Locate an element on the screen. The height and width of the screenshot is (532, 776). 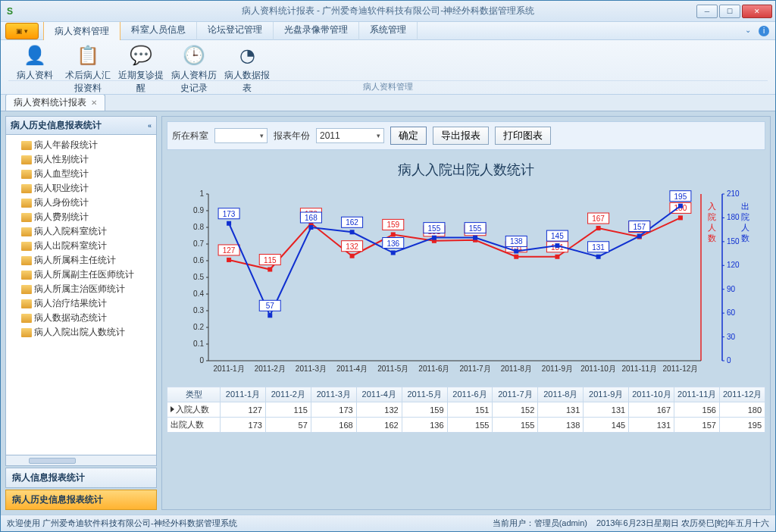
svg-text: 2011-10月 is located at coordinates (599, 368).